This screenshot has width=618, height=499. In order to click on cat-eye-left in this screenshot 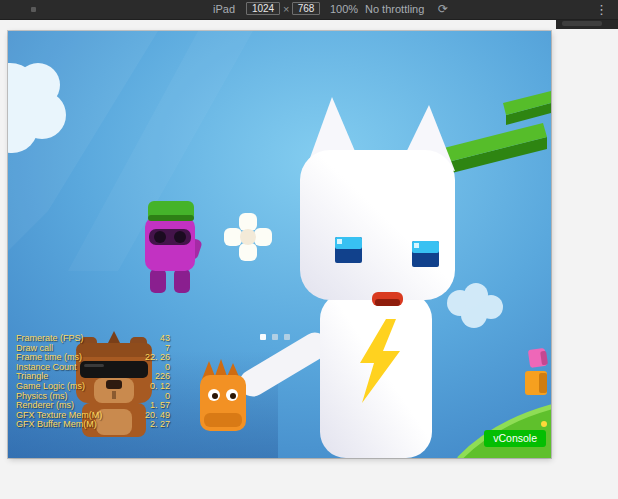, I will do `click(348, 250)`.